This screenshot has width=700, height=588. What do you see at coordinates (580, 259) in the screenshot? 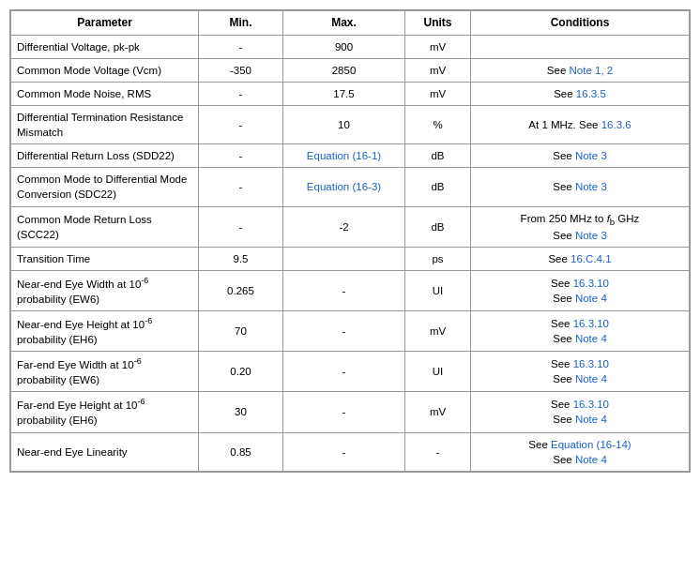
I see `cell-conditions: See 16.C.4.1` at bounding box center [580, 259].